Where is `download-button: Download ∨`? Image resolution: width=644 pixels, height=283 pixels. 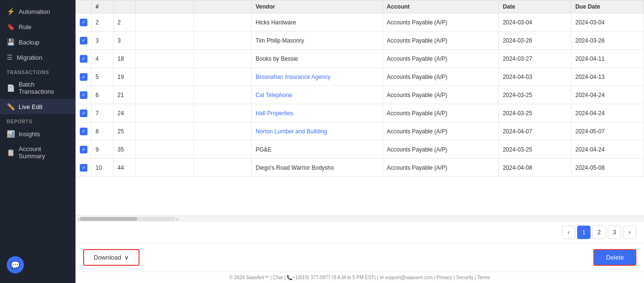 download-button: Download ∨ is located at coordinates (111, 257).